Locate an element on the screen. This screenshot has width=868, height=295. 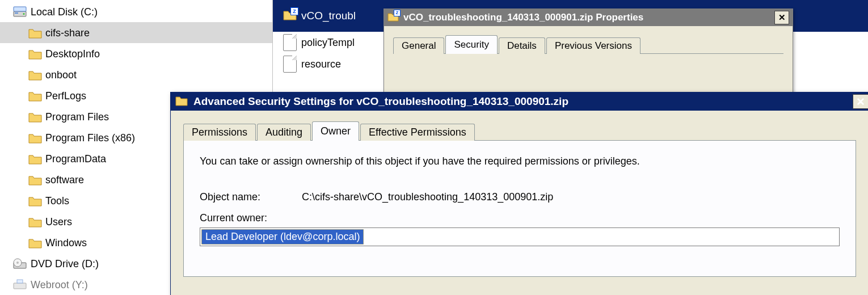
tree-item-label: DesktopInfo is located at coordinates (73, 54).